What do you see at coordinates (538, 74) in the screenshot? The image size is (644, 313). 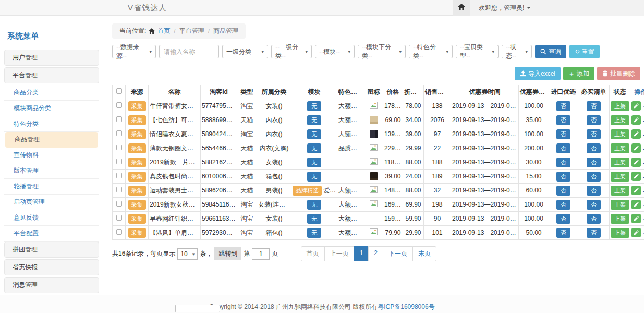 I see `import-excel-button: 导入excel` at bounding box center [538, 74].